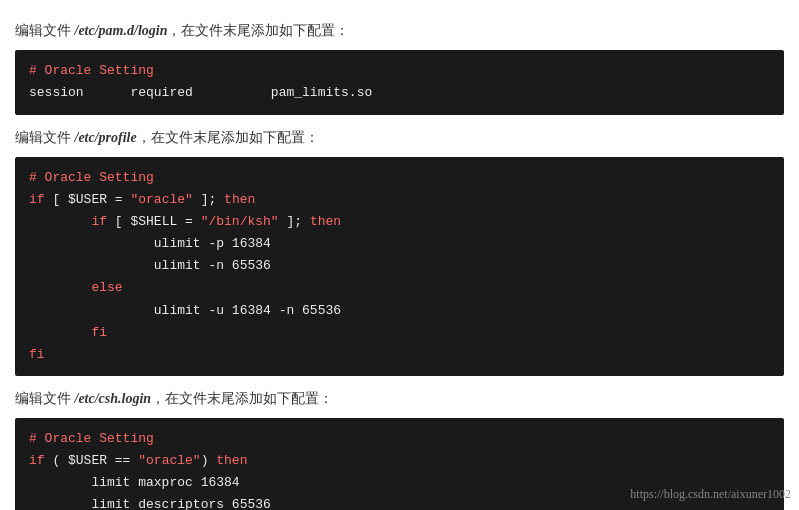 The image size is (799, 510). I want to click on comment-1-0: # Oracle Setting, so click(92, 178).